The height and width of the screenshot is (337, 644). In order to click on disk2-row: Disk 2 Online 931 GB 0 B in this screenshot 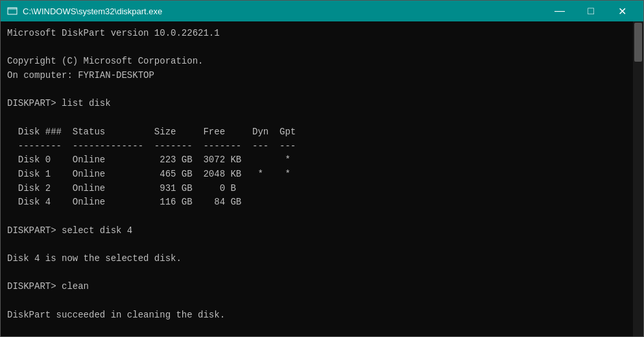, I will do `click(322, 189)`.